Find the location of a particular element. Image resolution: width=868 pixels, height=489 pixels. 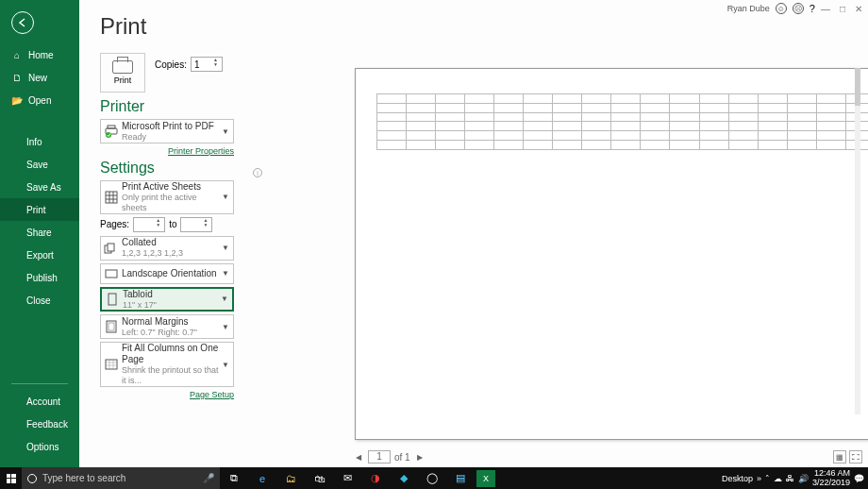

settings-heading: Settings is located at coordinates (168, 168).